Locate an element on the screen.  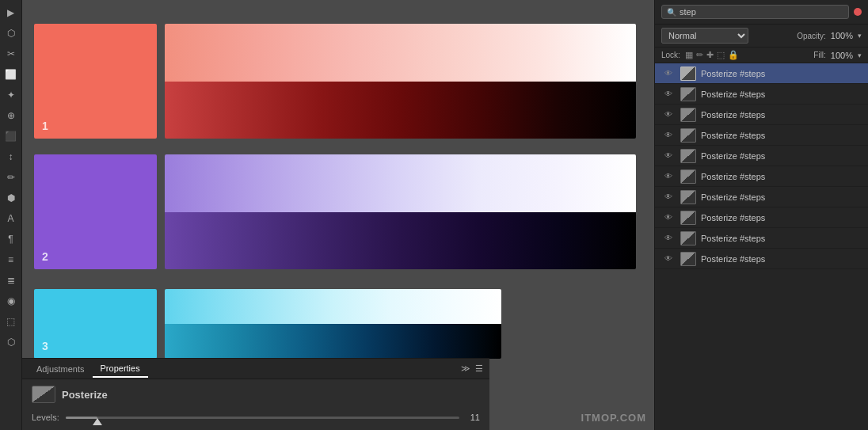
blend-mode-row: Normal Opacity: 100% ▾ is located at coordinates (762, 36).